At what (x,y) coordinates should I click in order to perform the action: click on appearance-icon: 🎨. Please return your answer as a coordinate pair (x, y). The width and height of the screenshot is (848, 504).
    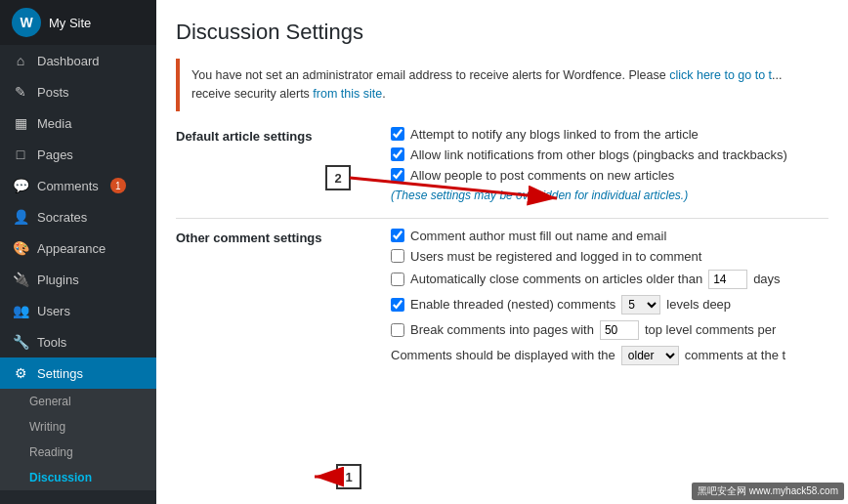
    Looking at the image, I should click on (21, 248).